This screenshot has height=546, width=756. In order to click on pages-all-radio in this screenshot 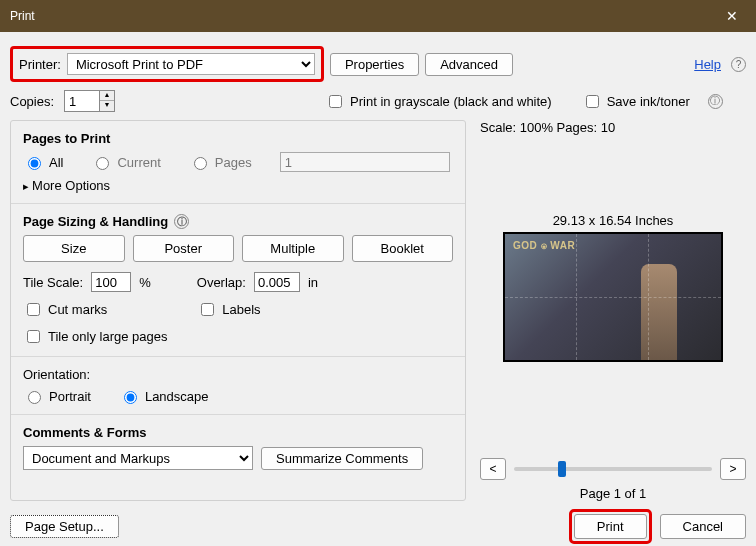, I will do `click(34, 164)`.